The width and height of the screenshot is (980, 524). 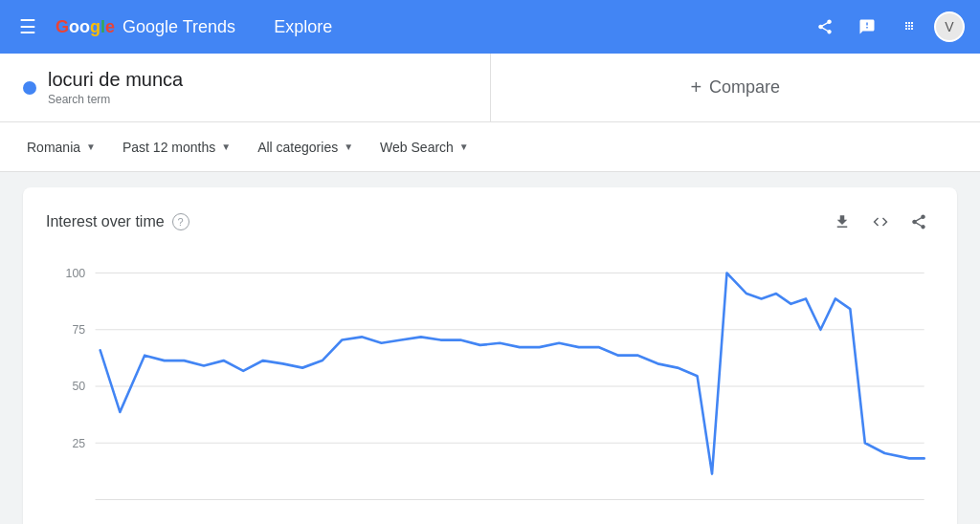 I want to click on chart-header: Interest over time ?, so click(x=490, y=222).